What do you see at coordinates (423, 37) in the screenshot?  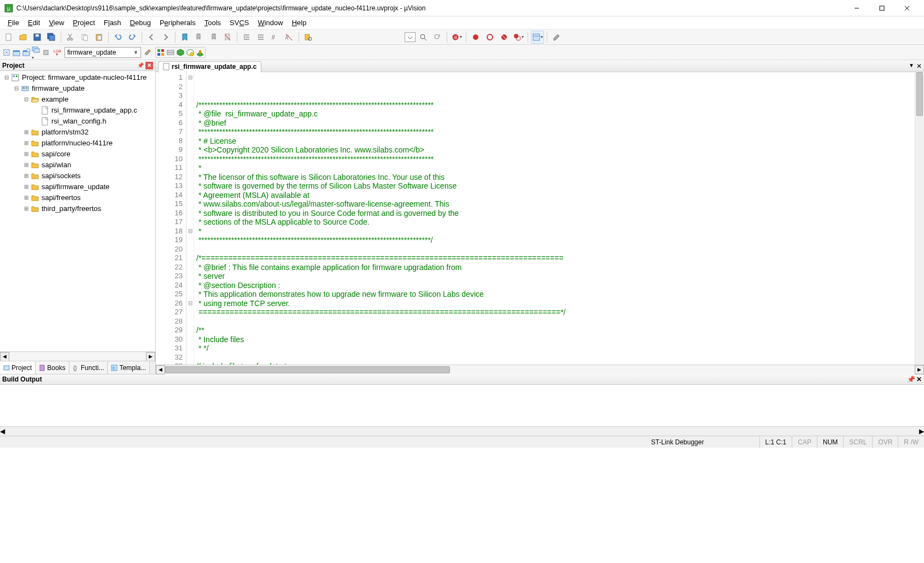 I see `find-icon` at bounding box center [423, 37].